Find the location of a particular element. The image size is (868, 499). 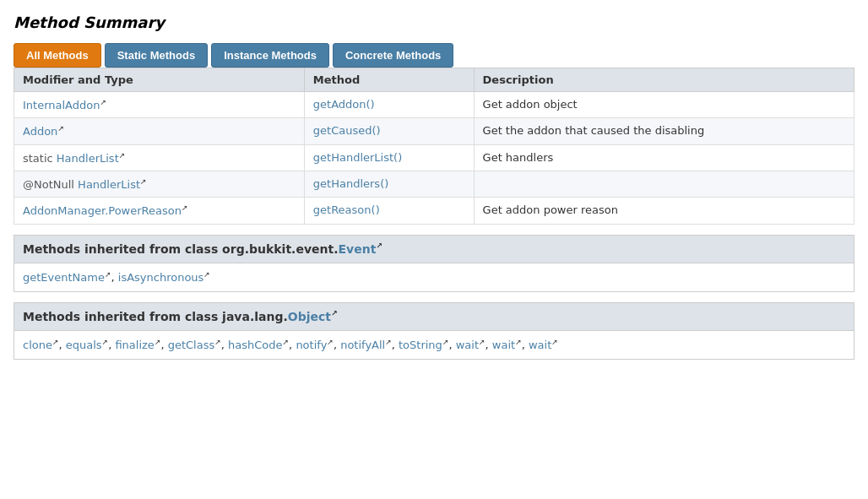

modifier-prefix: @NotNull is located at coordinates (51, 184).